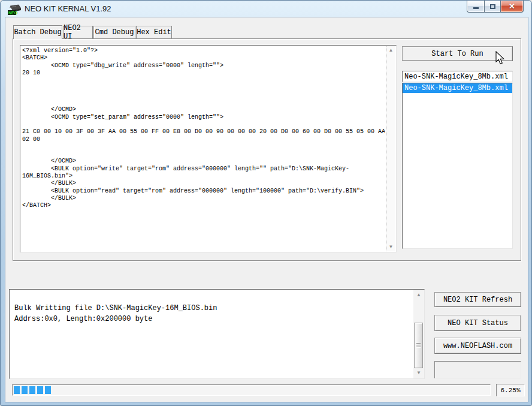  Describe the element at coordinates (512, 6) in the screenshot. I see `close-icon: ✕` at that location.